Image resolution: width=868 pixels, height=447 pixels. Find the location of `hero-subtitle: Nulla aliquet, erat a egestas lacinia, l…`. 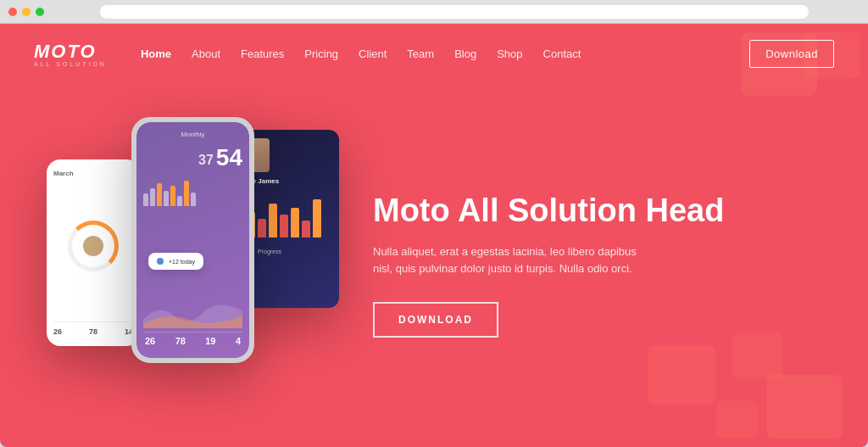

hero-subtitle: Nulla aliquet, erat a egestas lacinia, l… is located at coordinates (509, 261).